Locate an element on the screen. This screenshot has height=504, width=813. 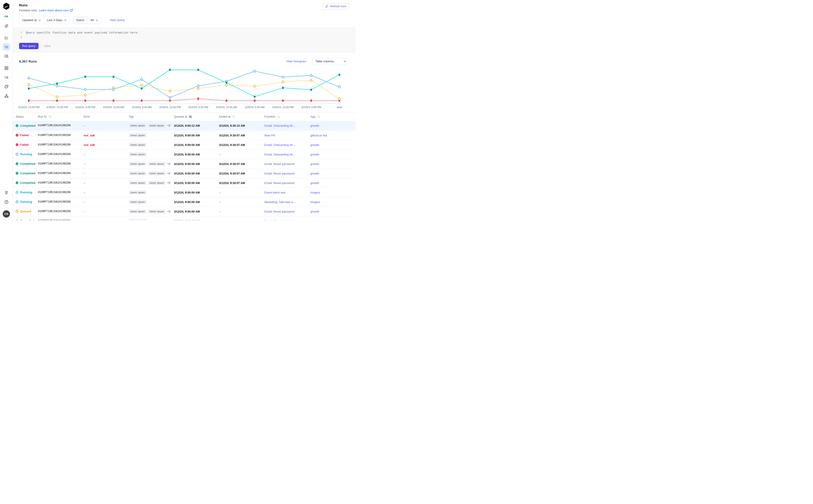
user-avatar: CN is located at coordinates (6, 214).